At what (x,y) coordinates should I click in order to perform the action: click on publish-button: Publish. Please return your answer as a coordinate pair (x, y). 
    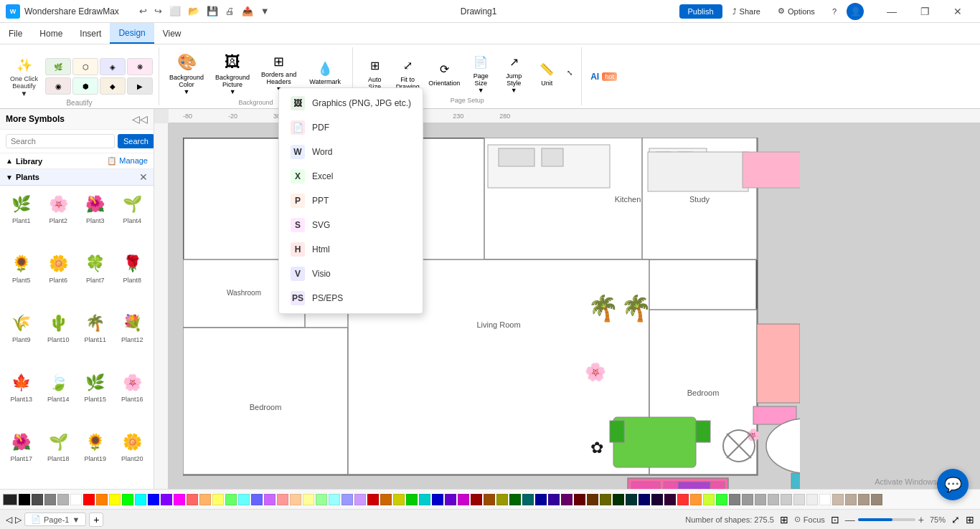
    Looking at the image, I should click on (701, 11).